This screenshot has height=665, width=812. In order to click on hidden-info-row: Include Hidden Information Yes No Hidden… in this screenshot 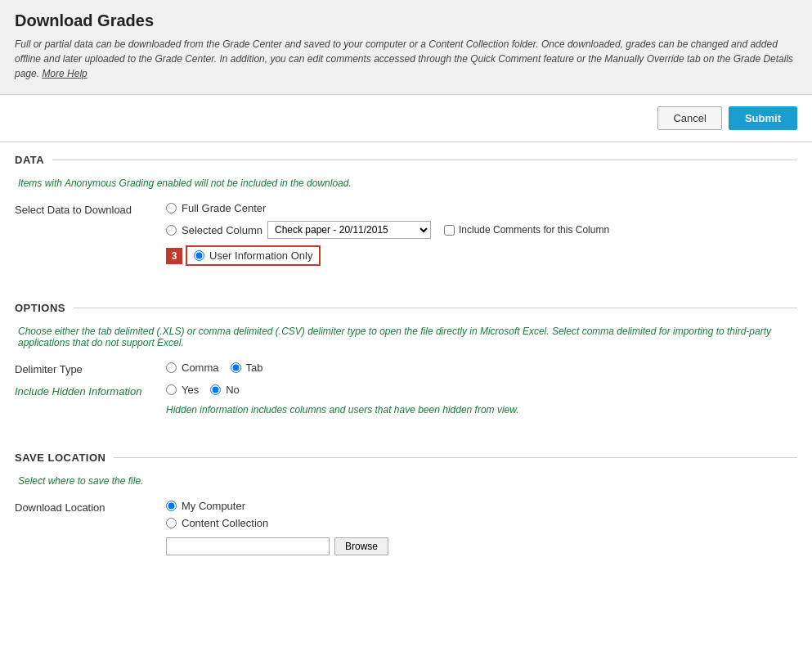, I will do `click(406, 399)`.